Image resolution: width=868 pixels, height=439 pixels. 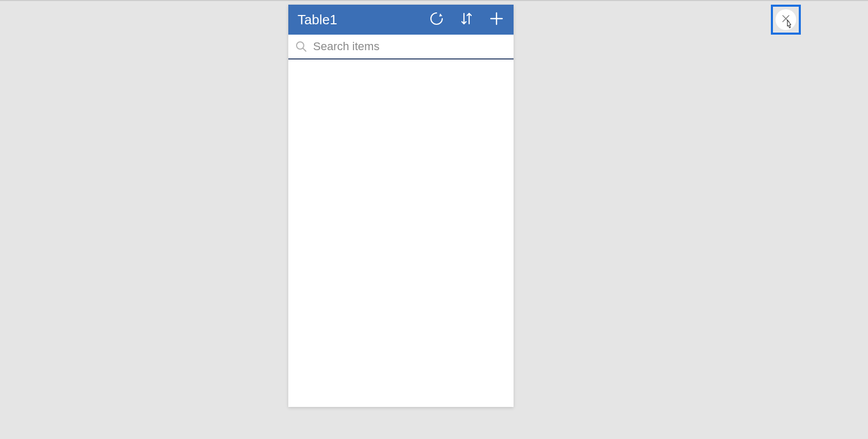 I want to click on add-button, so click(x=497, y=20).